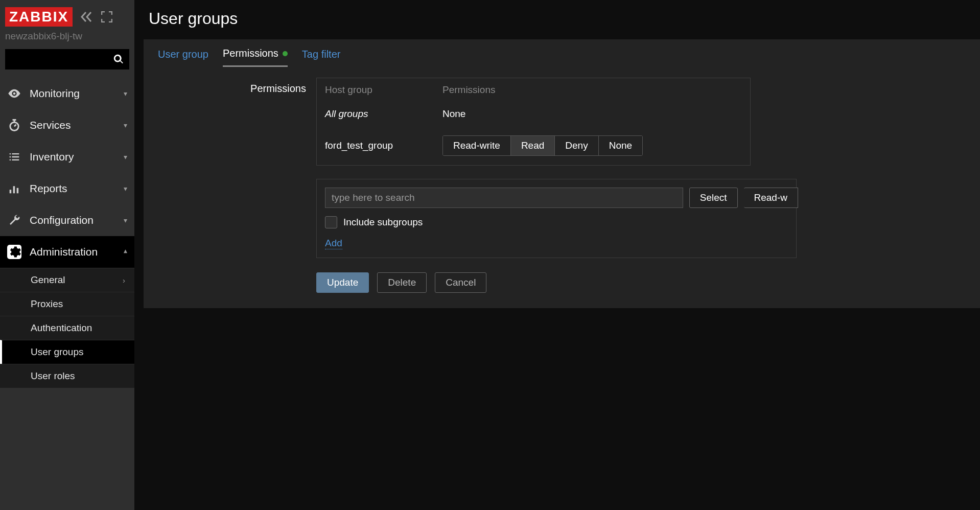  I want to click on bar-chart-icon, so click(18, 189).